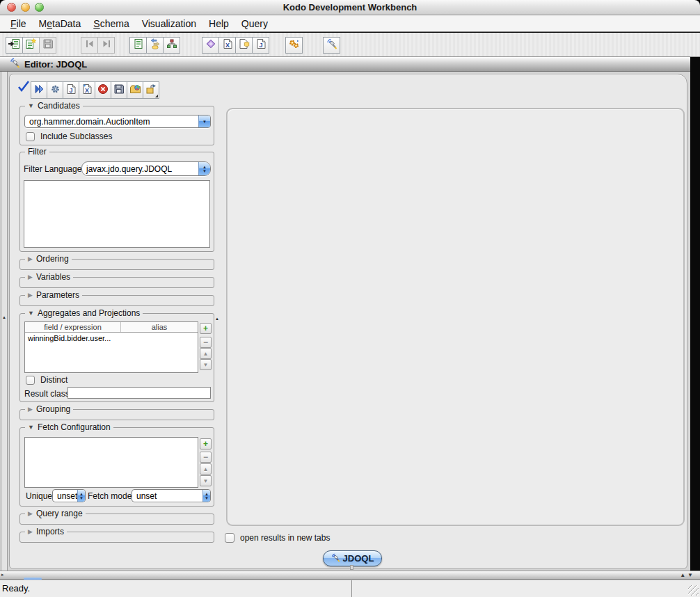  Describe the element at coordinates (205, 121) in the screenshot. I see `candidate-class-dropdown-button: ▼` at that location.